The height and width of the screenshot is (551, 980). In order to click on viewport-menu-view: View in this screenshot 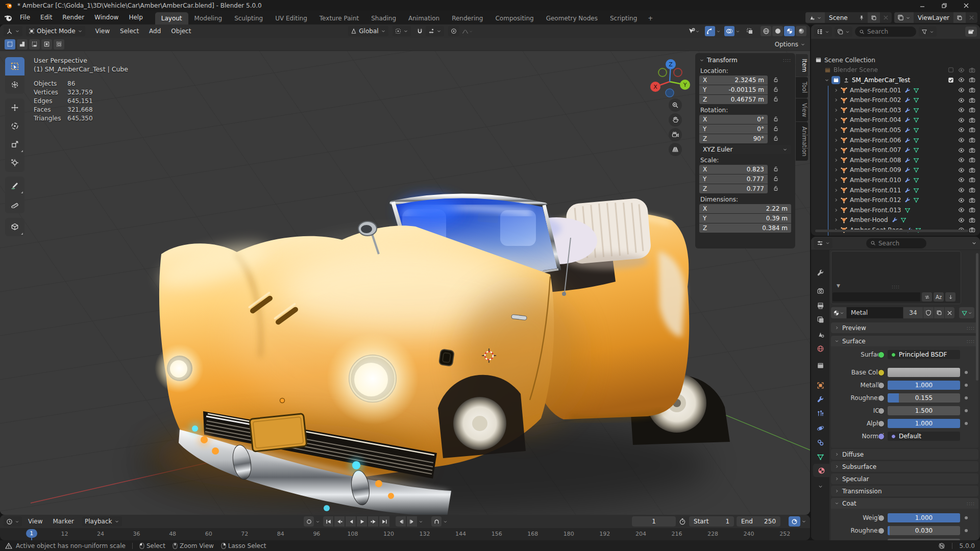, I will do `click(103, 31)`.